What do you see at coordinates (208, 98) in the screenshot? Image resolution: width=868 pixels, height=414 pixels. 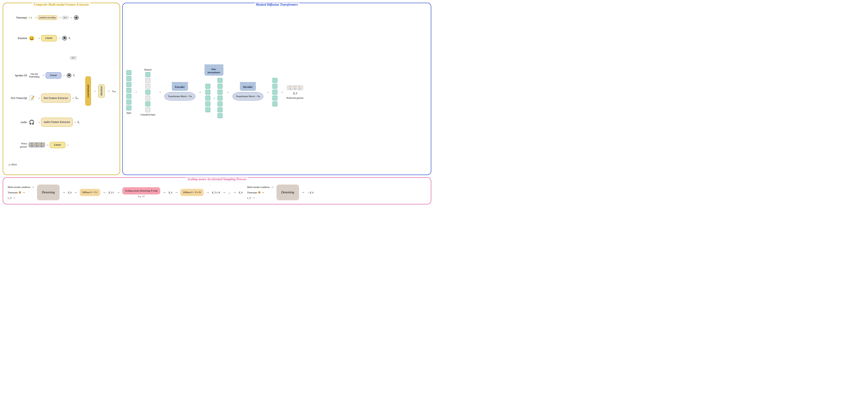 I see `mid-grid1` at bounding box center [208, 98].